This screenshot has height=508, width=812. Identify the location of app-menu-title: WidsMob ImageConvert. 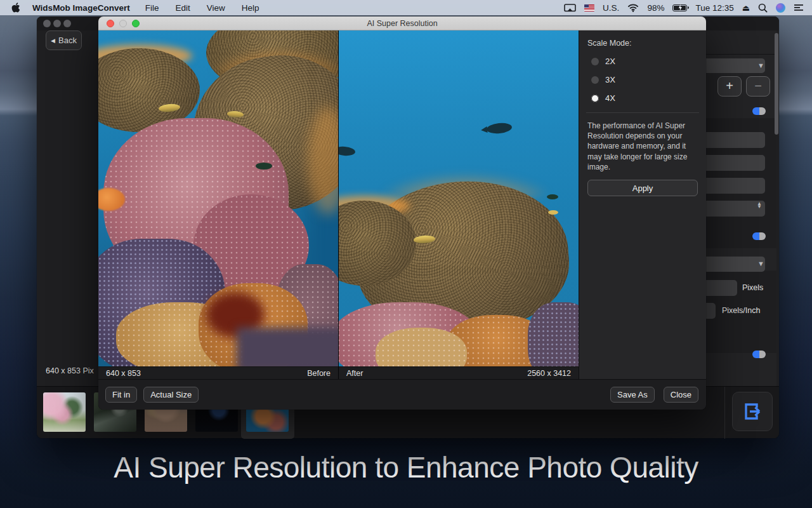
(81, 8).